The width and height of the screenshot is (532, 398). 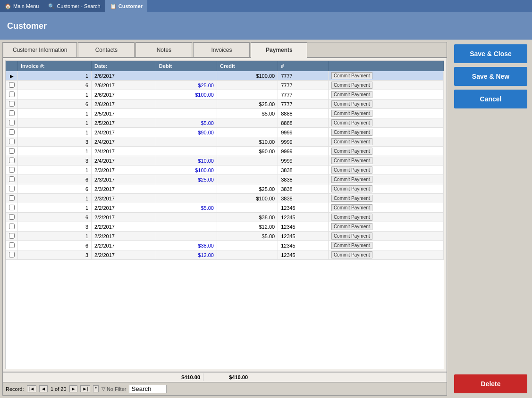 What do you see at coordinates (225, 246) in the screenshot?
I see `table-row: 62/2/2017$38.0012345Commit Payment` at bounding box center [225, 246].